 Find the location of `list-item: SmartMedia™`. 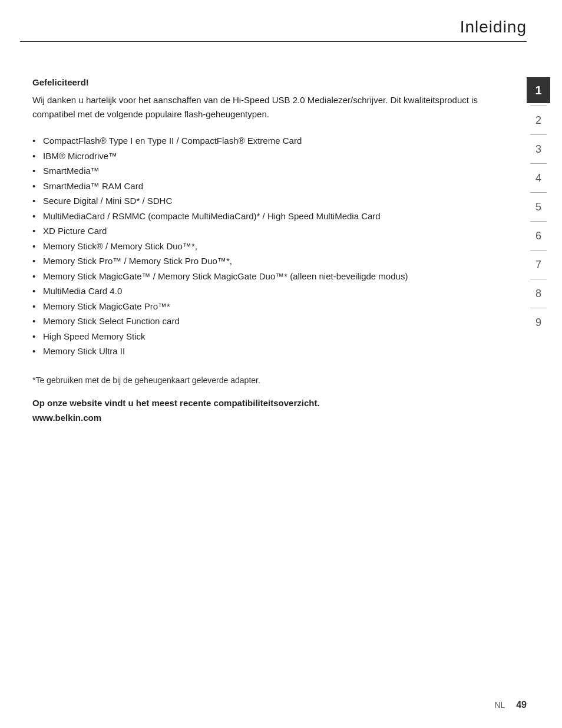

list-item: SmartMedia™ is located at coordinates (265, 171).